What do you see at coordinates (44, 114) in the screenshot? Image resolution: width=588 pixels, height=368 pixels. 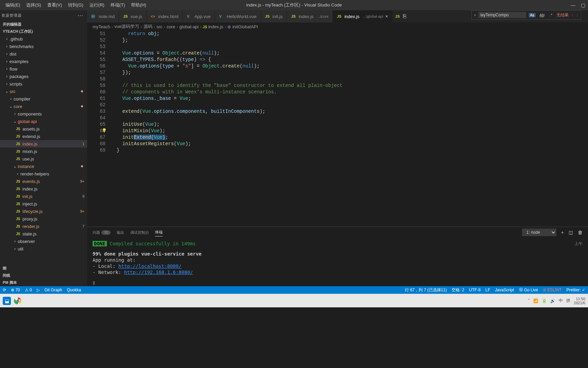 I see `folder-components: ›components` at bounding box center [44, 114].